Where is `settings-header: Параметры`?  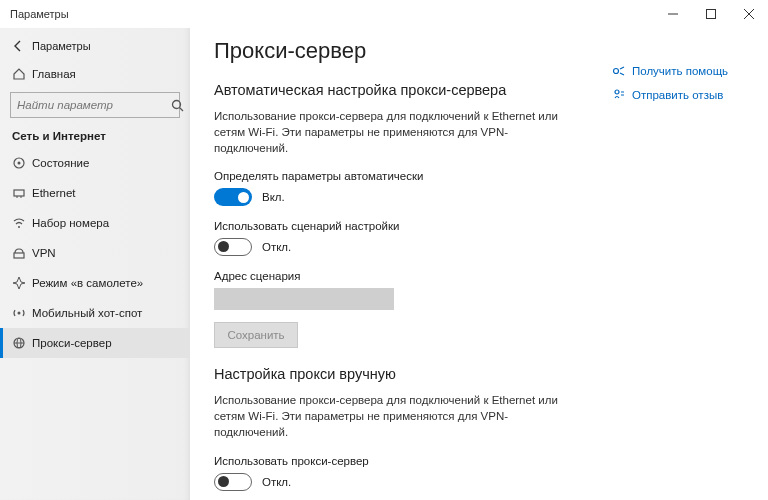 settings-header: Параметры is located at coordinates (62, 46).